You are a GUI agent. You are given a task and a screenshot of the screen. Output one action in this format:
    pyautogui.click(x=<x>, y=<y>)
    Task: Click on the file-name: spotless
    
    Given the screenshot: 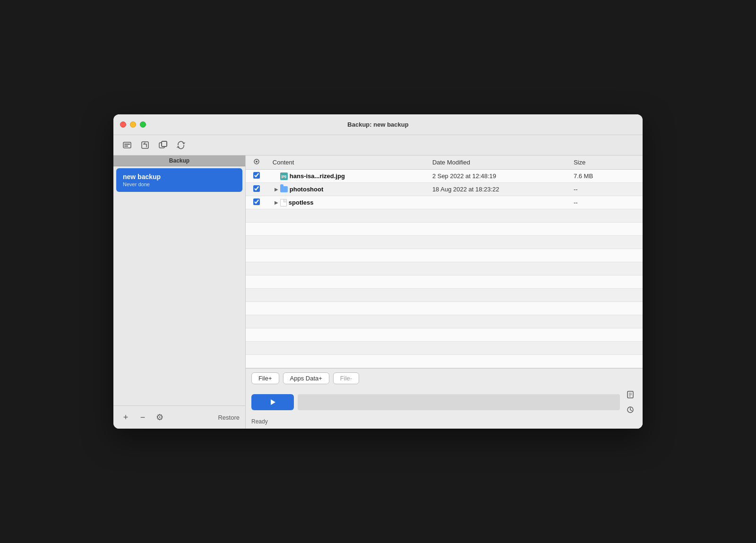 What is the action you would take?
    pyautogui.click(x=301, y=202)
    